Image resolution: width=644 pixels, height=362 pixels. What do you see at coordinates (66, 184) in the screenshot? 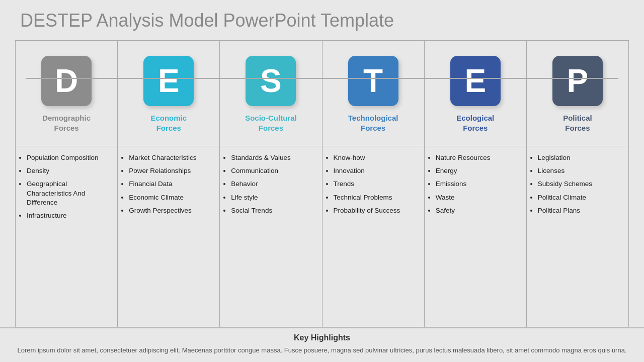
I see `column-d: DDemographicForcesPopulation Composition…` at bounding box center [66, 184].